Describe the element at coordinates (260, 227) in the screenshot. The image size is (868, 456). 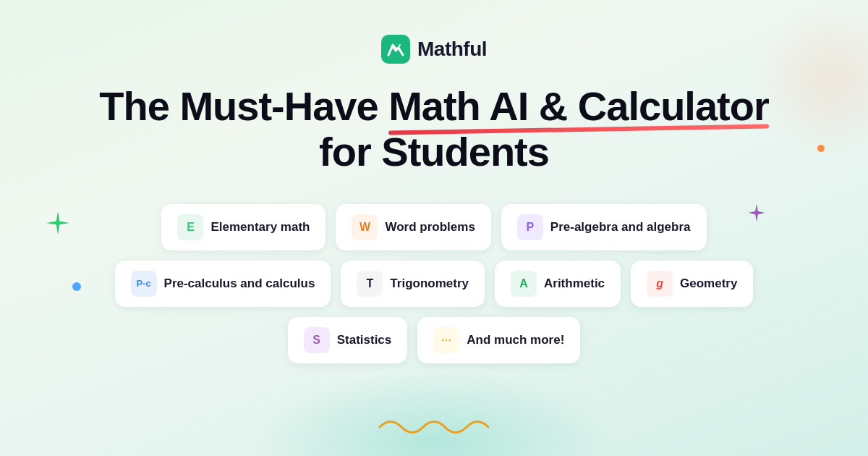
I see `elementary-math-label: Elementary math` at that location.